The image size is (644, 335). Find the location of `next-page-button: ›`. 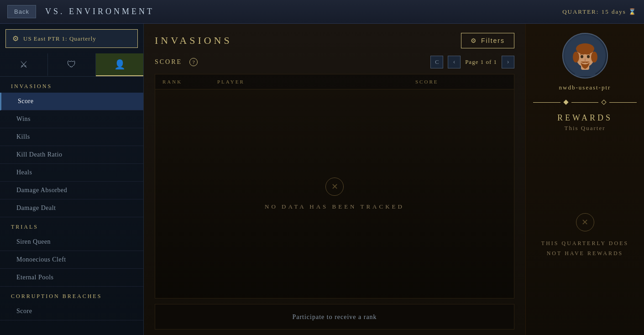

next-page-button: › is located at coordinates (508, 62).